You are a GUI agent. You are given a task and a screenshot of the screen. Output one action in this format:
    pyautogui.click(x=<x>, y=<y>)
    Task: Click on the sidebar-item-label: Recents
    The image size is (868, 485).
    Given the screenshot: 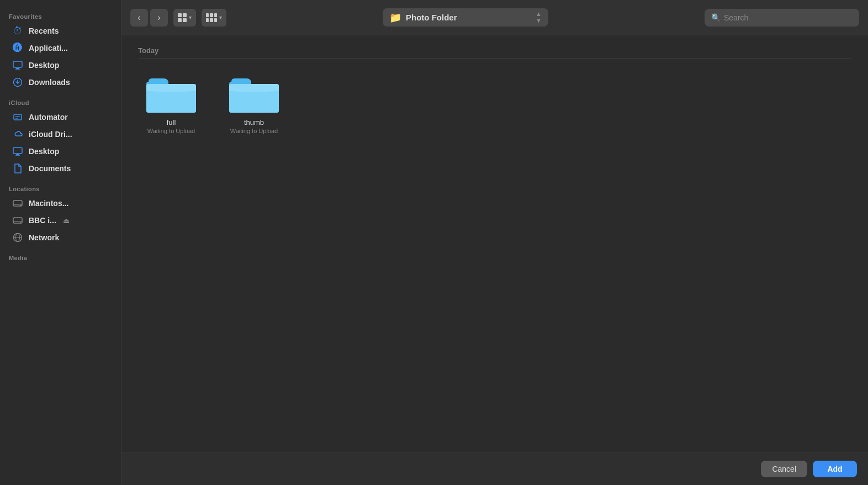 What is the action you would take?
    pyautogui.click(x=44, y=31)
    